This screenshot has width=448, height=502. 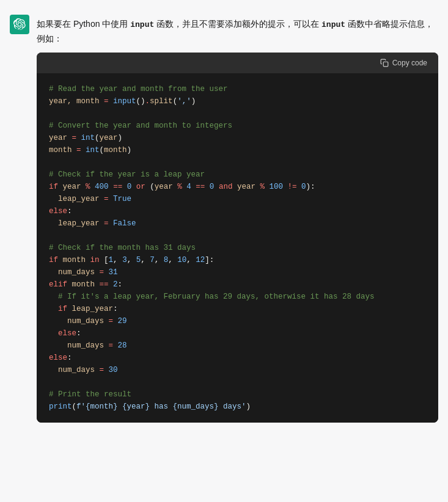 I want to click on intro-paragraph: 如果要在 Python 中使用 input 函数，并且不需要添加额外的提示，可以…, so click(x=237, y=31).